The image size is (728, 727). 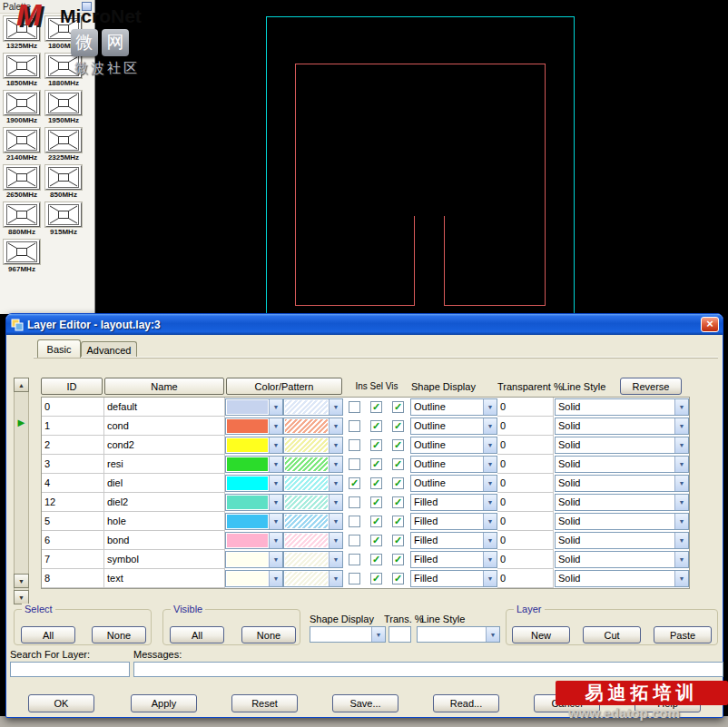 I want to click on column-header-id: ID, so click(x=72, y=387).